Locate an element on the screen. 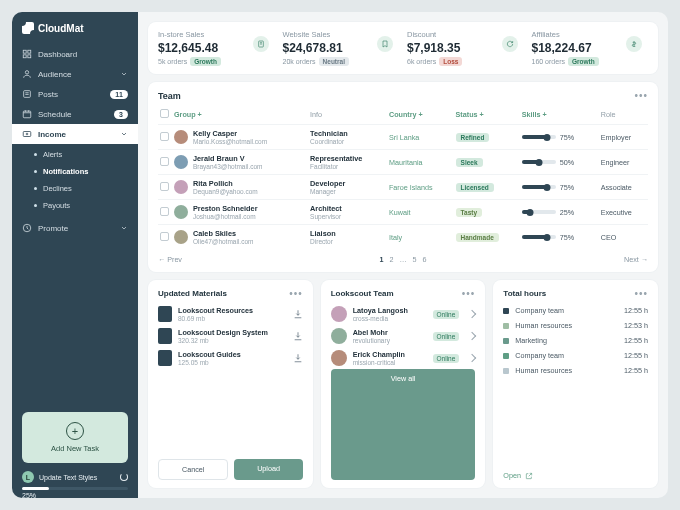  table-row: Jerald Braun VBrayan43@hotmail.com Repre… is located at coordinates (403, 162).